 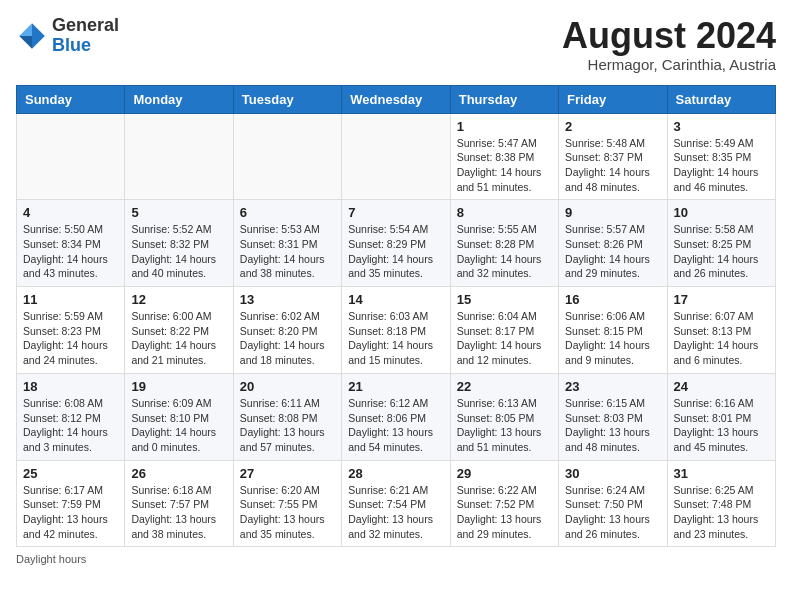 I want to click on calendar-cell: 5Sunrise: 5:52 AM Sunset: 8:32 PM Daylig…, so click(x=179, y=244).